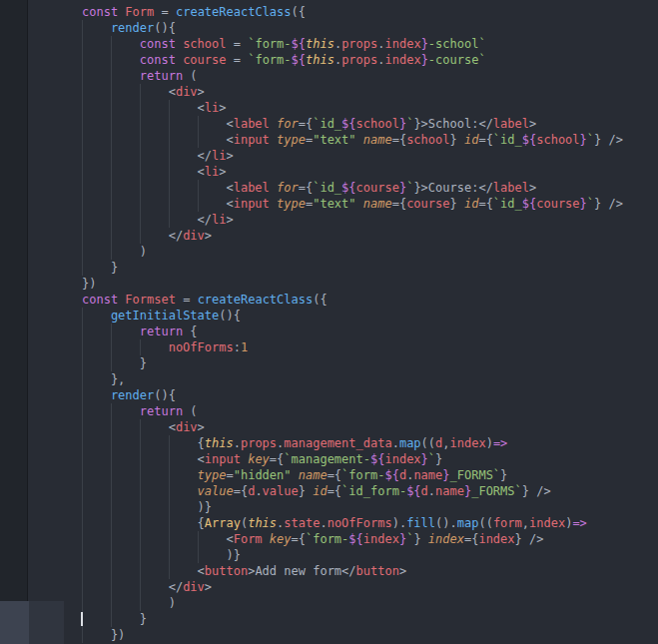 This screenshot has height=644, width=658. Describe the element at coordinates (204, 44) in the screenshot. I see `token: school` at that location.